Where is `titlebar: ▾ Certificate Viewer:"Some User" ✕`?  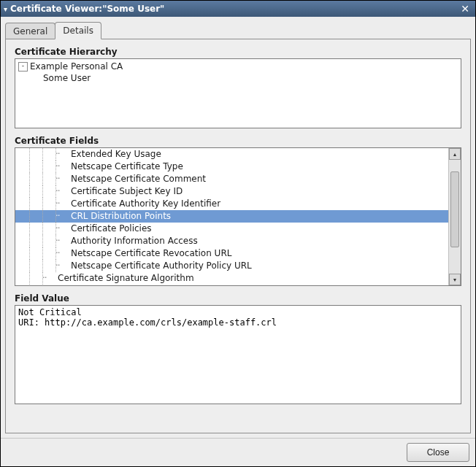
titlebar: ▾ Certificate Viewer:"Some User" ✕ is located at coordinates (238, 9).